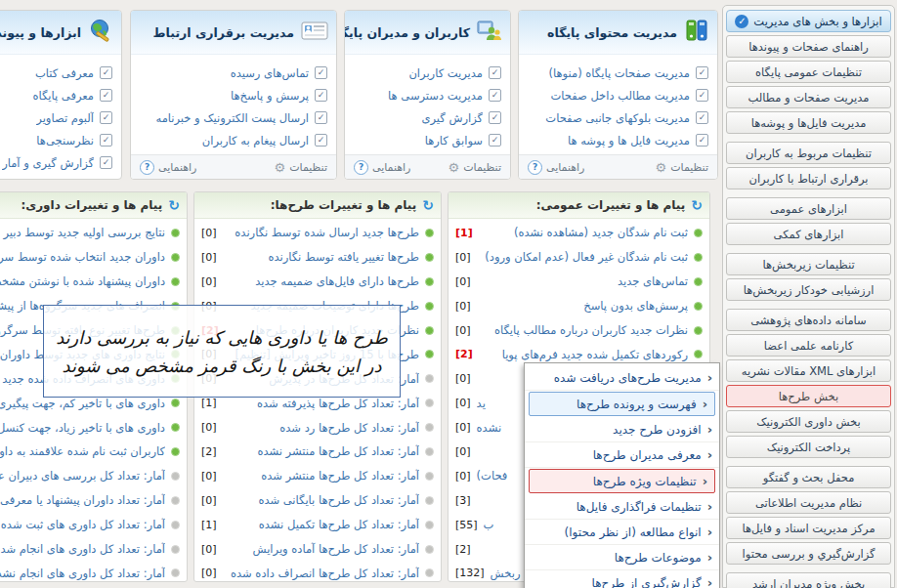  What do you see at coordinates (426, 72) in the screenshot?
I see `panel-menu-item: ✓ مدیریت کاربران` at bounding box center [426, 72].